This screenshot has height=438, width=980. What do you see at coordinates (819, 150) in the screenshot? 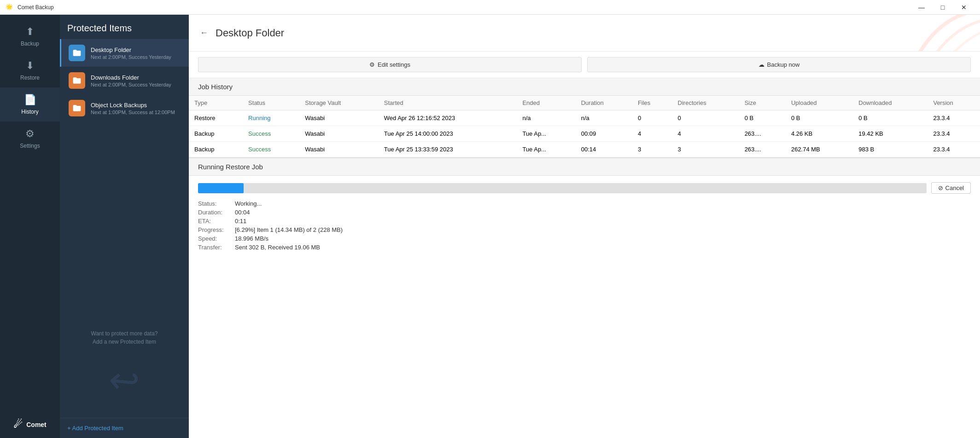
I see `cell-uploaded: 262.74 MB` at bounding box center [819, 150].